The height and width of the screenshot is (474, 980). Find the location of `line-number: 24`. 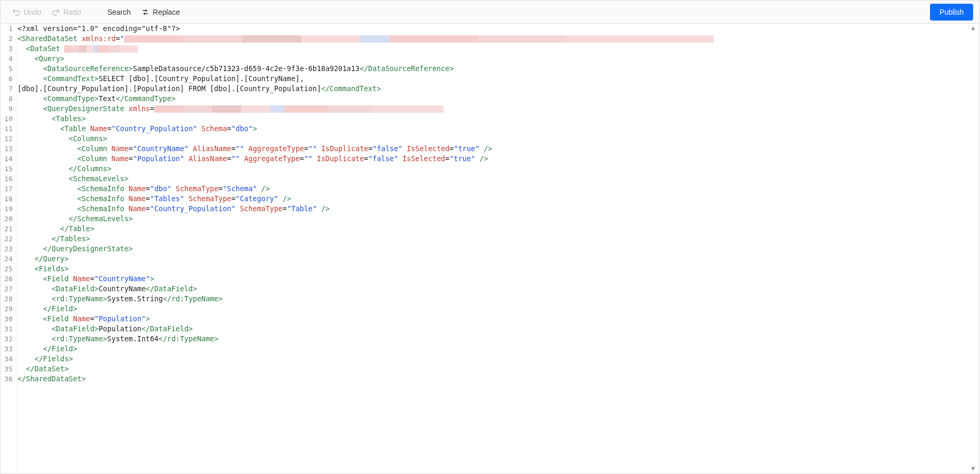

line-number: 24 is located at coordinates (8, 259).